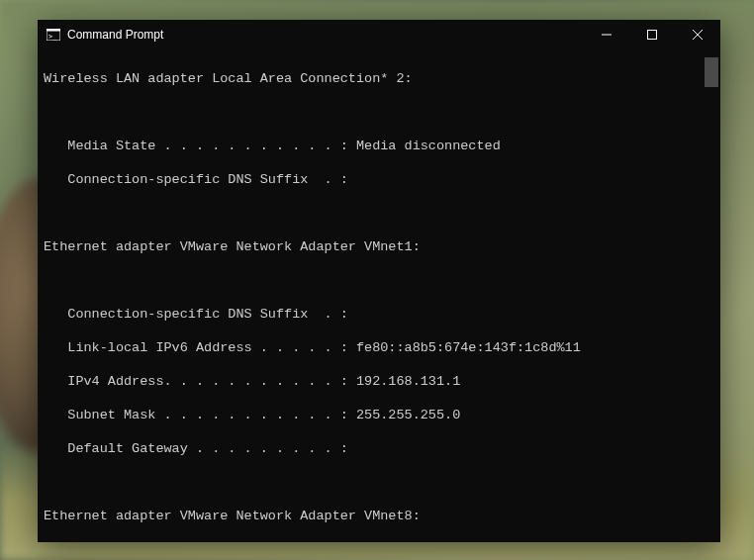 This screenshot has height=560, width=754. What do you see at coordinates (698, 35) in the screenshot?
I see `close-button` at bounding box center [698, 35].